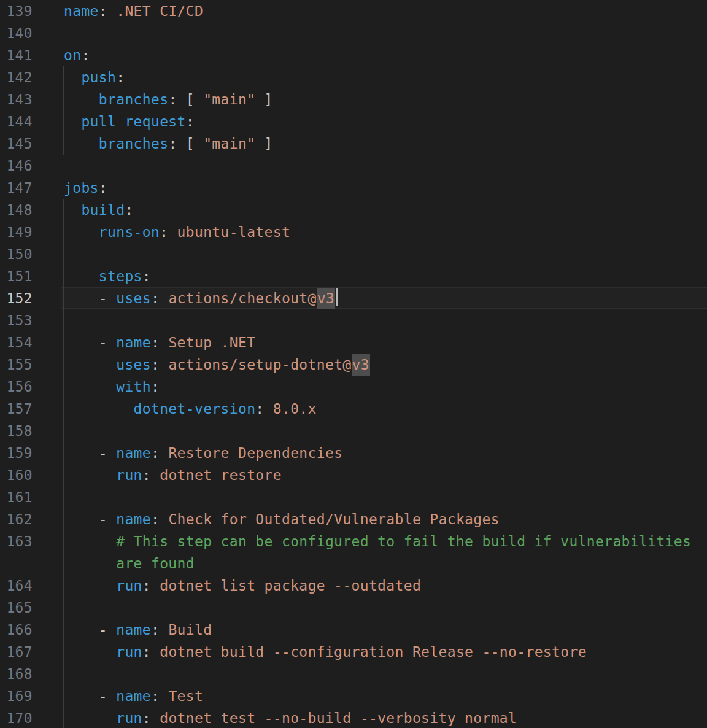  What do you see at coordinates (16, 608) in the screenshot?
I see `line-number: 165` at bounding box center [16, 608].